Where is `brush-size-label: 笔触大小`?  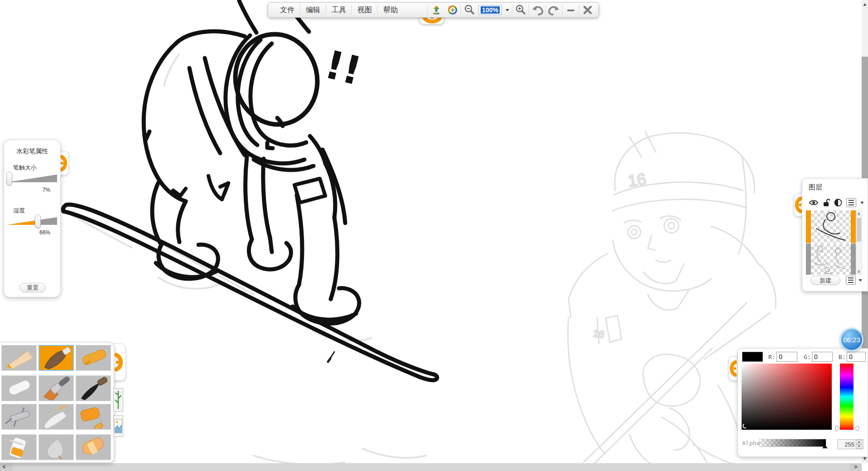
brush-size-label: 笔触大小 is located at coordinates (25, 168).